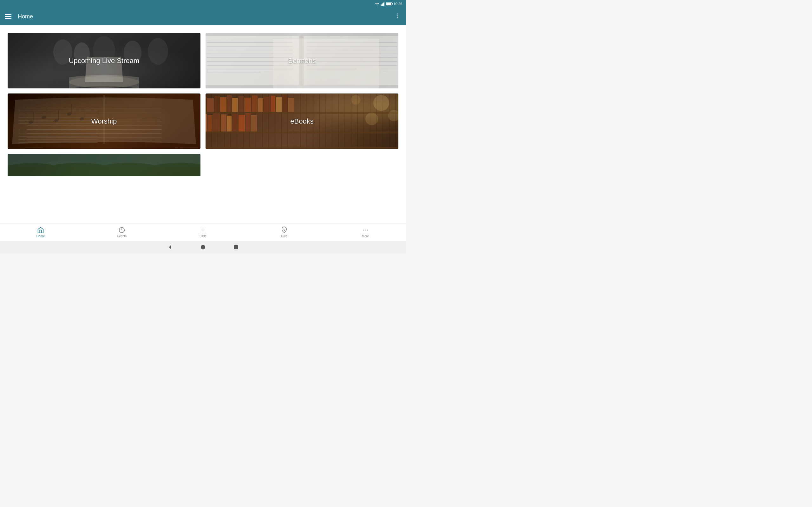 This screenshot has width=812, height=507. Describe the element at coordinates (203, 165) in the screenshot. I see `cards-bottom-row` at that location.